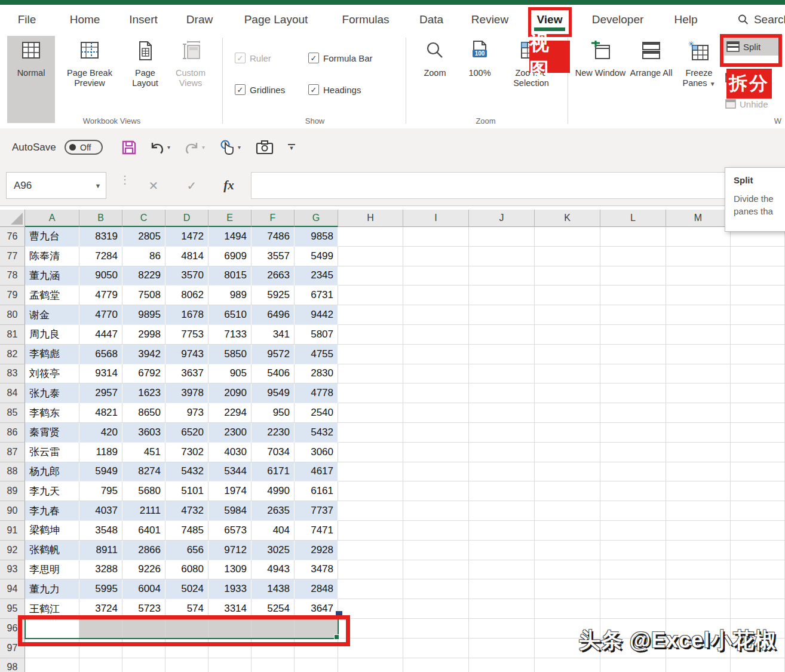  Describe the element at coordinates (187, 413) in the screenshot. I see `cell-d85: 973` at that location.